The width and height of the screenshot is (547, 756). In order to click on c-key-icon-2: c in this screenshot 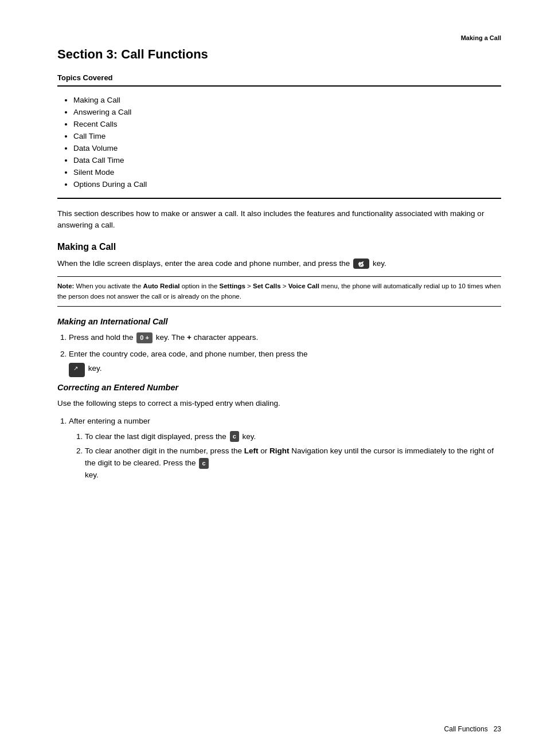, I will do `click(204, 463)`.